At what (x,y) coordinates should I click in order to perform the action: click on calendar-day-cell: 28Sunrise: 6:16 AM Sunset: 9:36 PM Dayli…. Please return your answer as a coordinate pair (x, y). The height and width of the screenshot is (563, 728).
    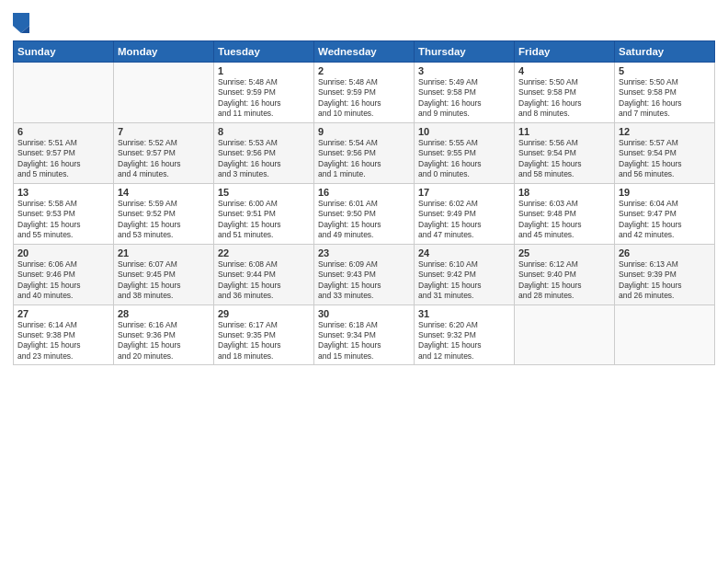
    Looking at the image, I should click on (164, 335).